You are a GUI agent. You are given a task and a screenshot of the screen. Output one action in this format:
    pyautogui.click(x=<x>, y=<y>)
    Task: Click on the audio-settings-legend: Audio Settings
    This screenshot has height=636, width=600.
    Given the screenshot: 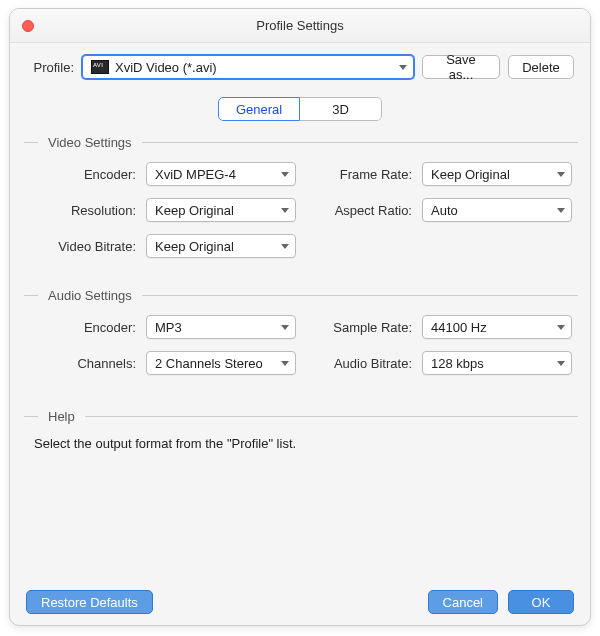 What is the action you would take?
    pyautogui.click(x=90, y=296)
    